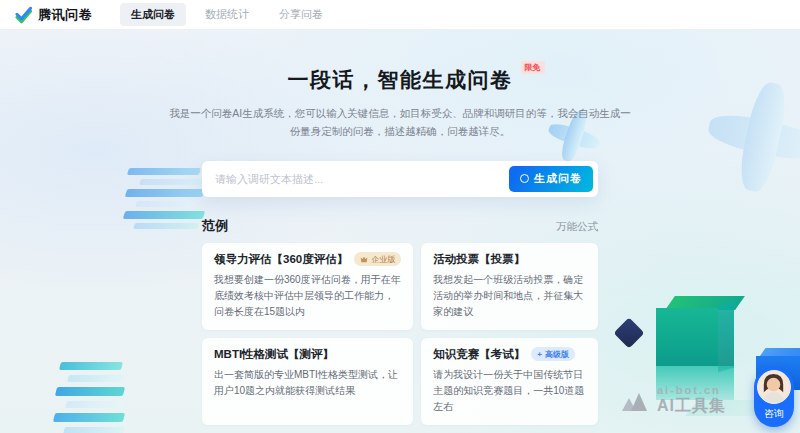  Describe the element at coordinates (53, 15) in the screenshot. I see `app-logo: 腾讯问卷` at that location.